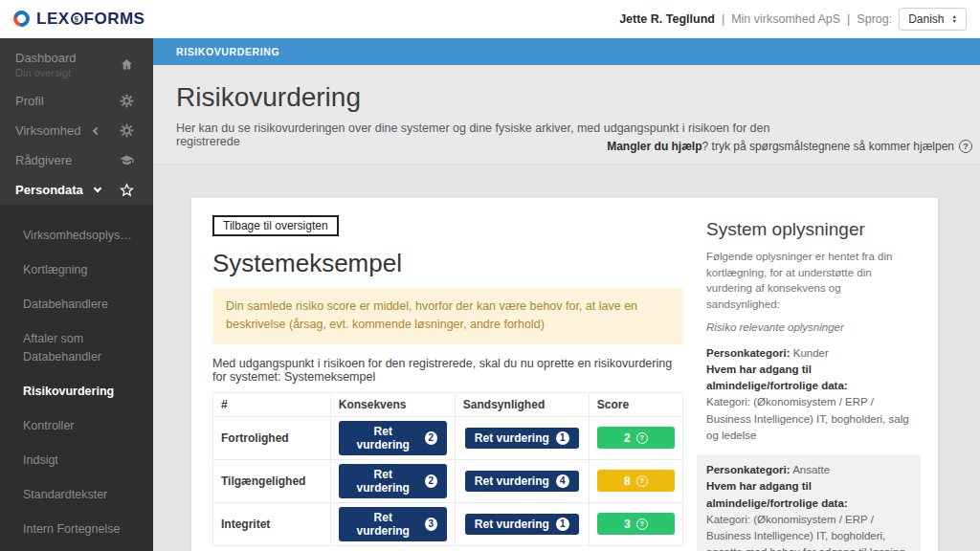  What do you see at coordinates (77, 19) in the screenshot?
I see `logo-o-icon: §` at bounding box center [77, 19].